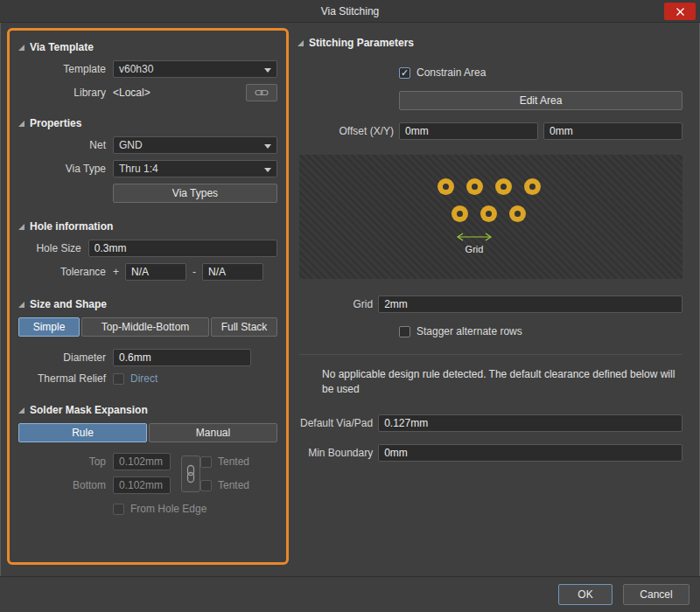  I want to click on chain-icon, so click(191, 474).